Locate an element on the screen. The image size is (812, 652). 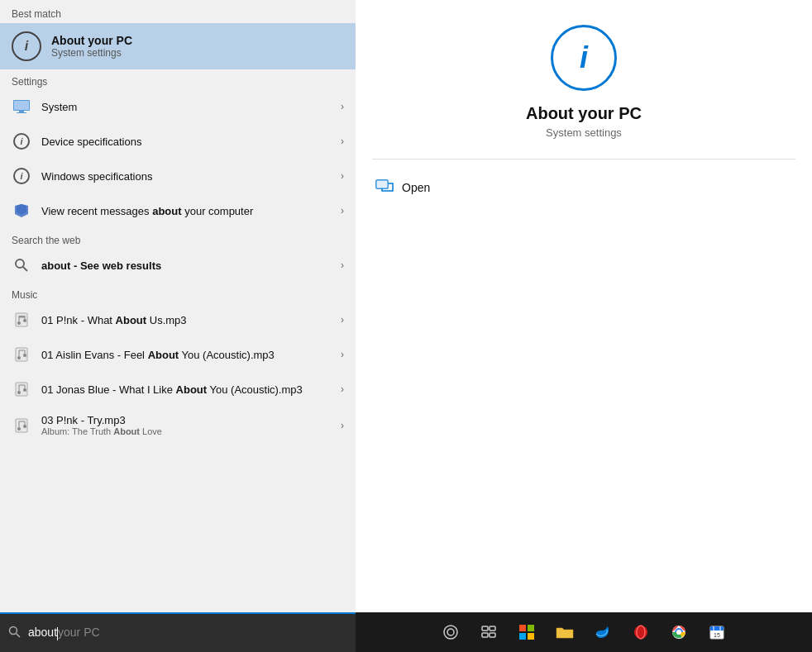
device-specs-icon: i is located at coordinates (21, 141).